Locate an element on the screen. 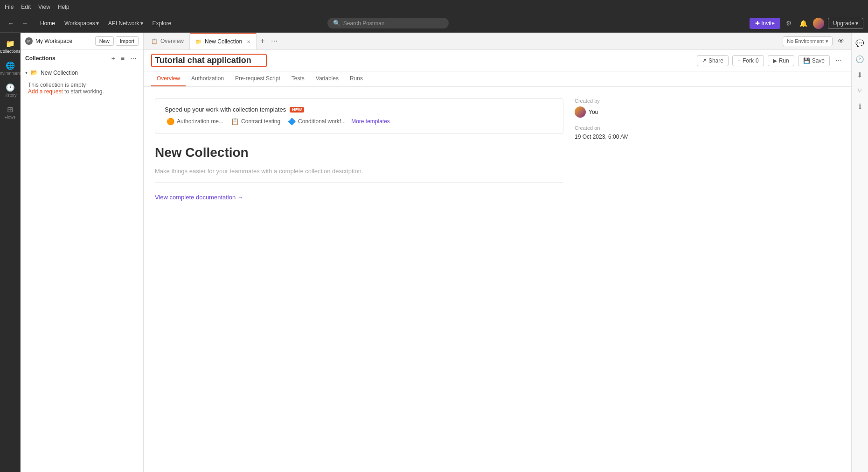 Image resolution: width=868 pixels, height=472 pixels. tab-close-icon: ✕ is located at coordinates (249, 42).